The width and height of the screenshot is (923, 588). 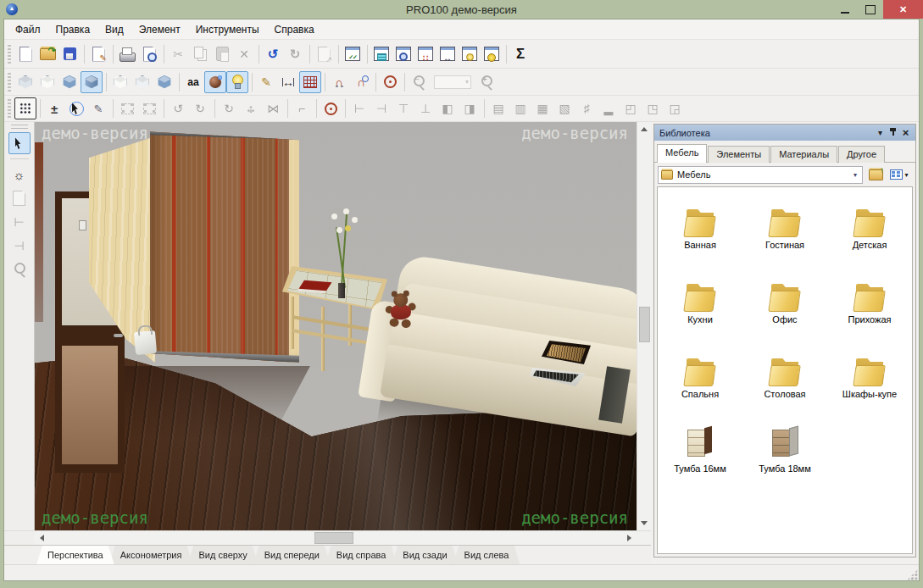 What do you see at coordinates (653, 108) in the screenshot?
I see `shrink-right: ◳` at bounding box center [653, 108].